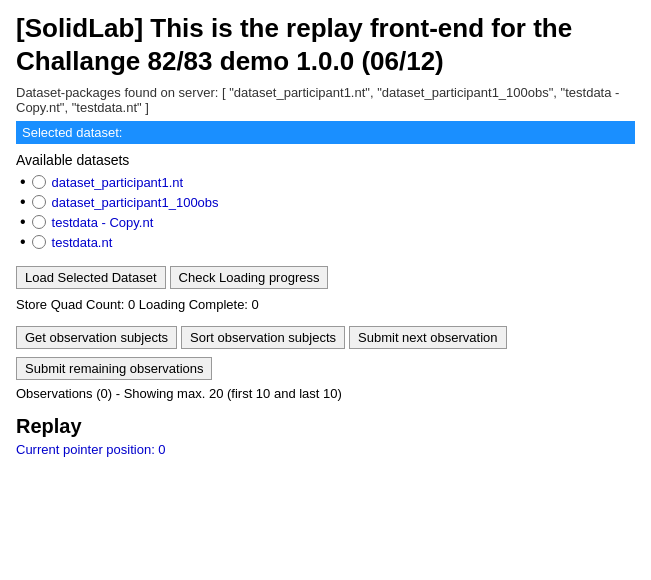 The width and height of the screenshot is (651, 580). I want to click on submit-remaining-button: Submit remaining observations, so click(114, 368).